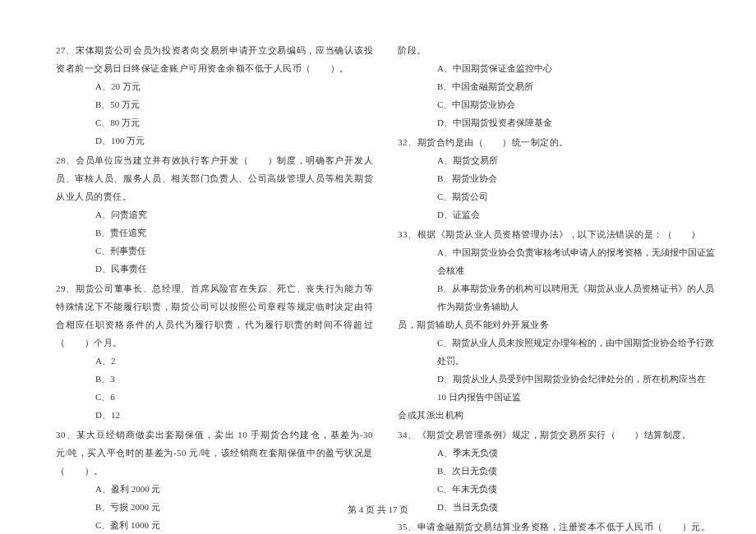 The image size is (756, 534). What do you see at coordinates (556, 526) in the screenshot?
I see `question-text: 35、申请金融期货交易结算业务资格，注册资本不低于人民币（ ）元。` at bounding box center [556, 526].